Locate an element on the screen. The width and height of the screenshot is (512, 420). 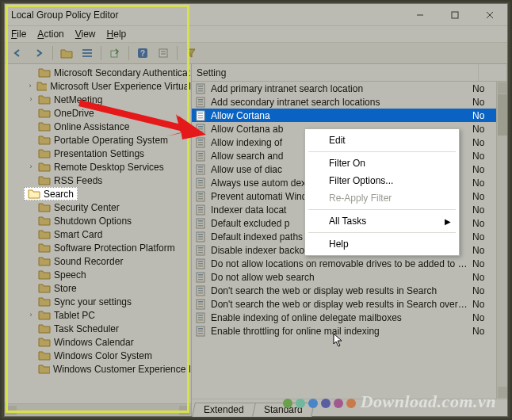
policy-row: Add secondary intranet search locationsN… is located at coordinates (344, 101).